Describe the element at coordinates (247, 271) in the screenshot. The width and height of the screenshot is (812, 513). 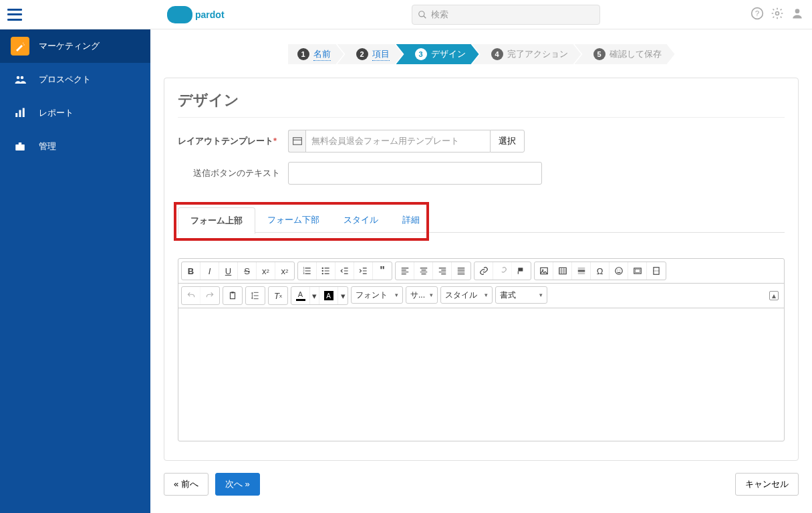
I see `strike-button: S` at that location.